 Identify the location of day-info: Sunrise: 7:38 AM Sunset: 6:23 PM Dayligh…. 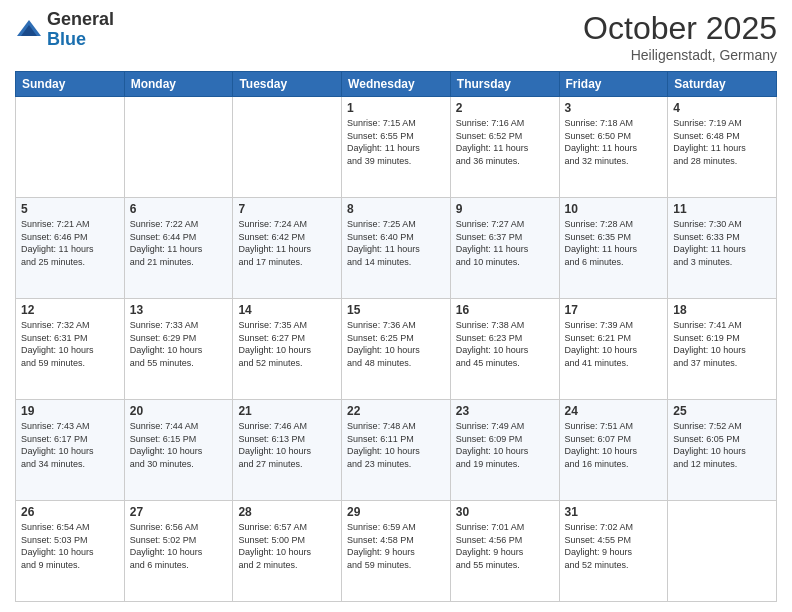
(505, 344).